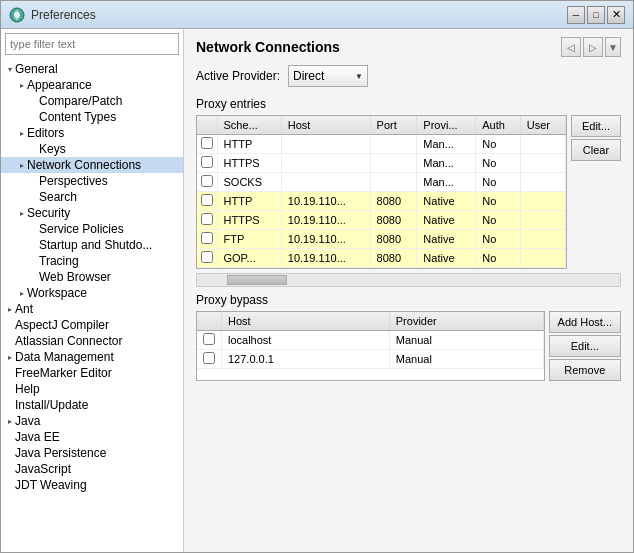 The width and height of the screenshot is (634, 553). Describe the element at coordinates (498, 258) in the screenshot. I see `proxy-cell-4: No` at that location.